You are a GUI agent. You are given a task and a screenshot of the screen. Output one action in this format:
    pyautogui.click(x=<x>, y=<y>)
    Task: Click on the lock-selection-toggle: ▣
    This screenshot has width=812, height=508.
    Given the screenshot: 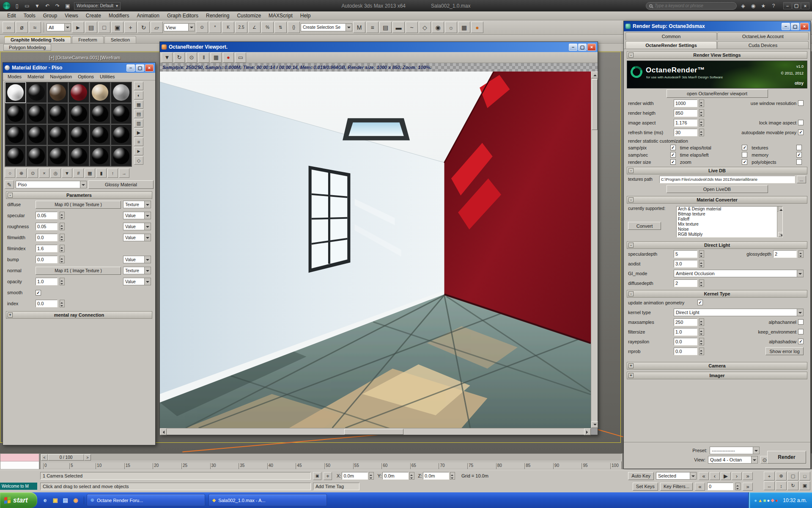 What is the action you would take?
    pyautogui.click(x=317, y=476)
    